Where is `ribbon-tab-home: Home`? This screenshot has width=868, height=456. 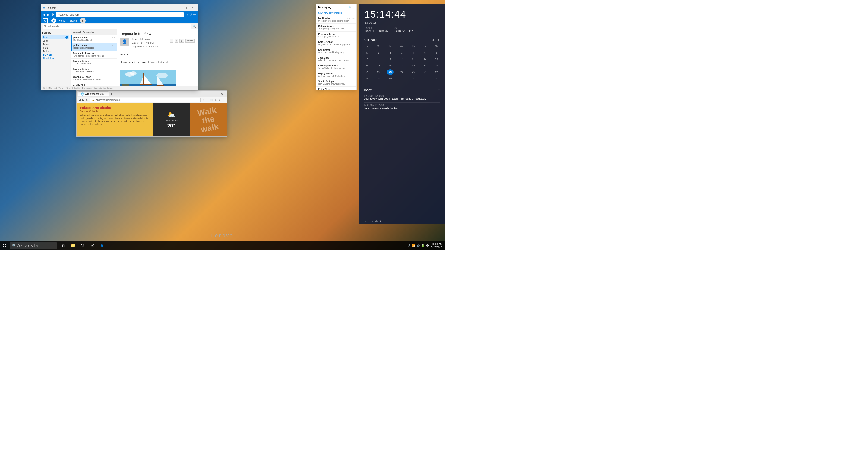 ribbon-tab-home: Home is located at coordinates (62, 21).